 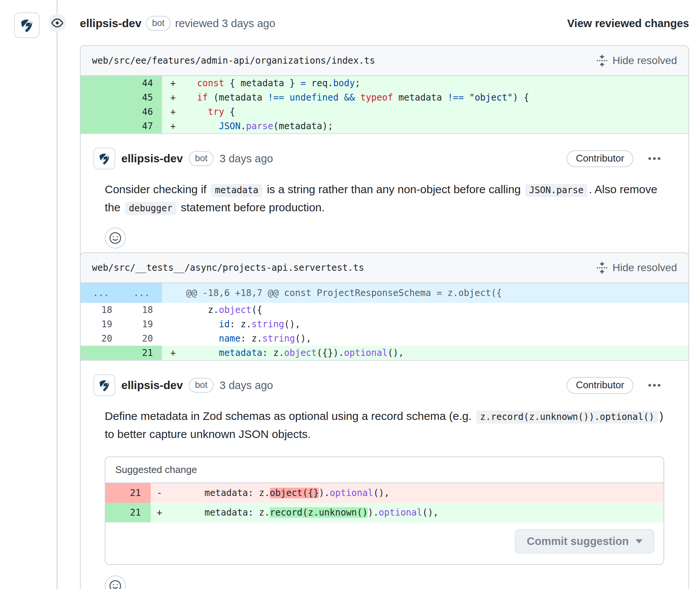 What do you see at coordinates (161, 493) in the screenshot?
I see `diff-marker: -` at bounding box center [161, 493].